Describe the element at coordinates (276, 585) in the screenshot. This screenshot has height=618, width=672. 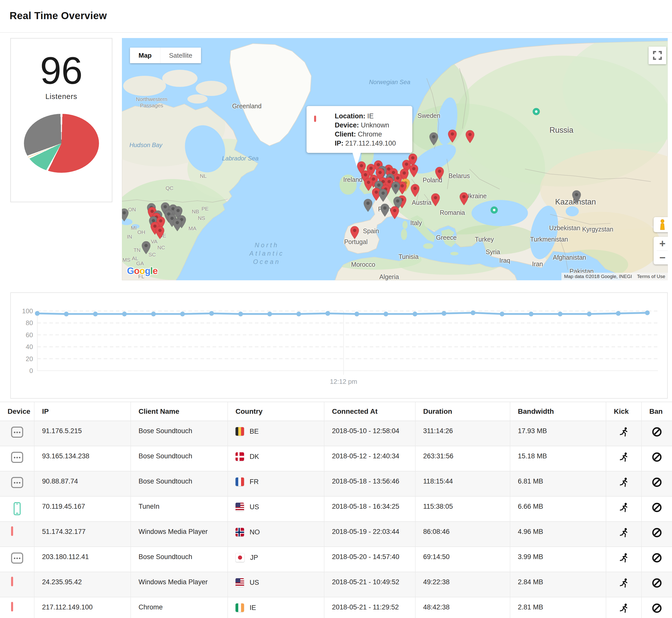
I see `cell-country: US` at that location.